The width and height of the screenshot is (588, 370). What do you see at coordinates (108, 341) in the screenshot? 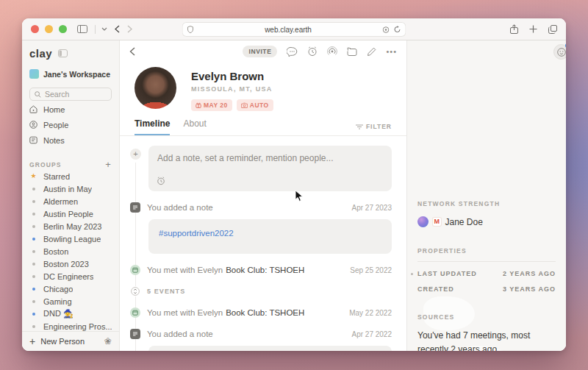
I see `flower-icon: ❀` at bounding box center [108, 341].